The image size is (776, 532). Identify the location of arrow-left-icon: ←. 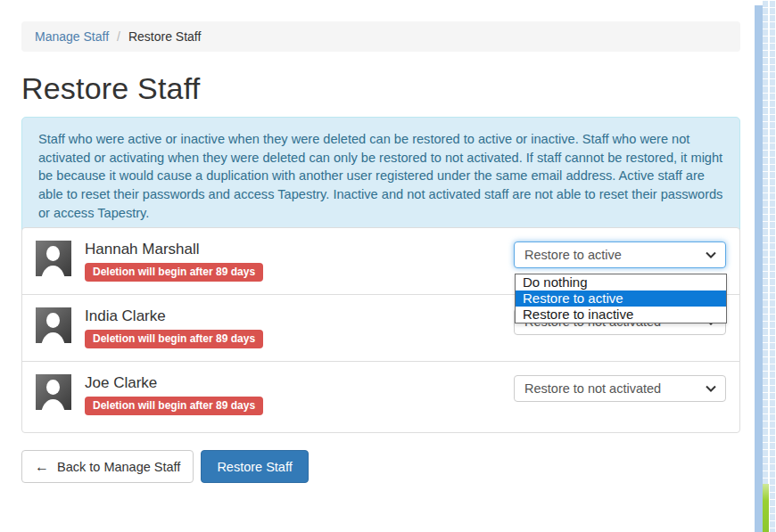
(42, 467).